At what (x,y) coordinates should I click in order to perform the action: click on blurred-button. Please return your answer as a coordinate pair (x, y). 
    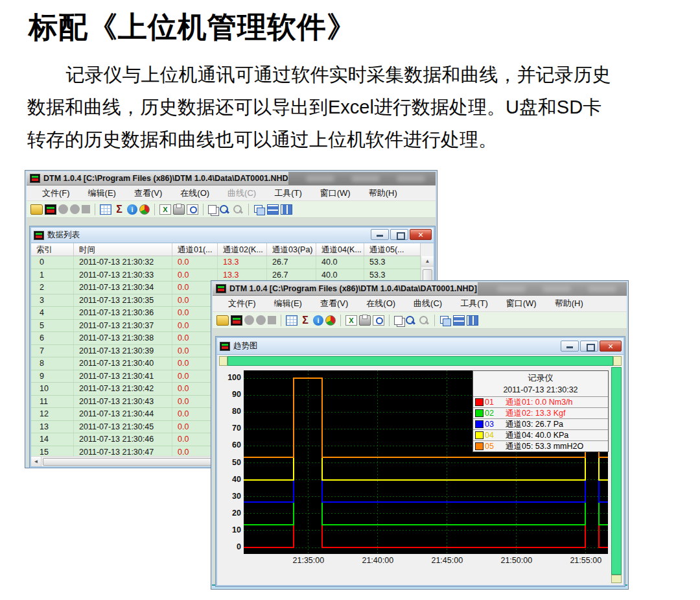
    Looking at the image, I should click on (557, 289).